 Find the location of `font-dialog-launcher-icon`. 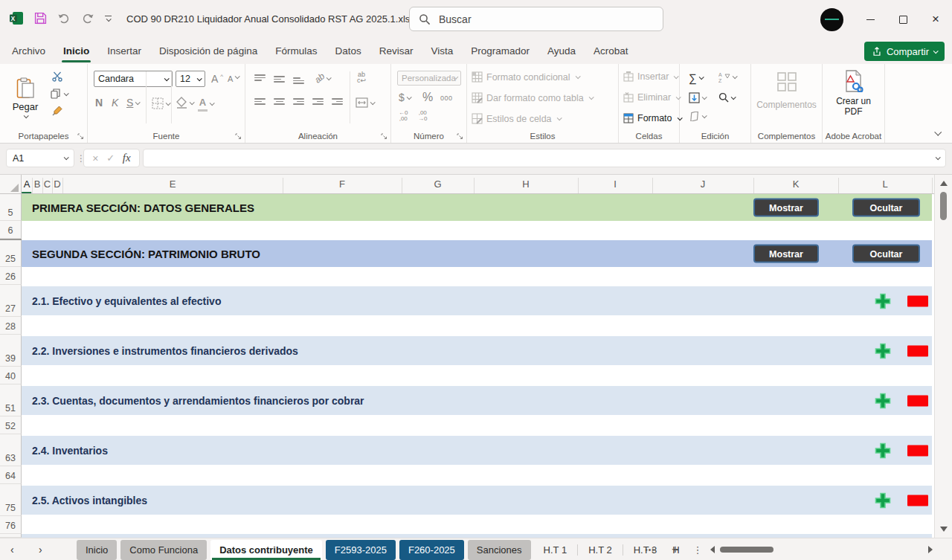

font-dialog-launcher-icon is located at coordinates (238, 137).